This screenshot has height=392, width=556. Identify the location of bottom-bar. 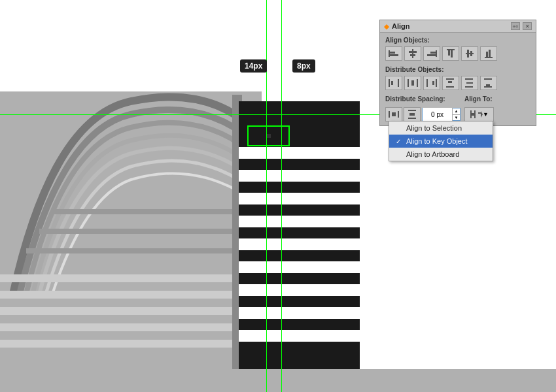
(278, 380).